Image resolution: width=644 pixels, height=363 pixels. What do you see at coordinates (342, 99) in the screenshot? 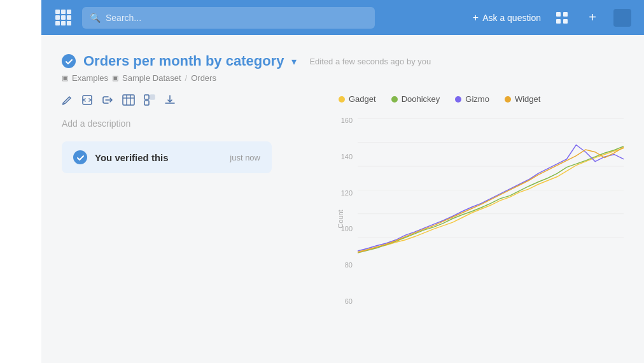
I see `gadget-dot` at bounding box center [342, 99].